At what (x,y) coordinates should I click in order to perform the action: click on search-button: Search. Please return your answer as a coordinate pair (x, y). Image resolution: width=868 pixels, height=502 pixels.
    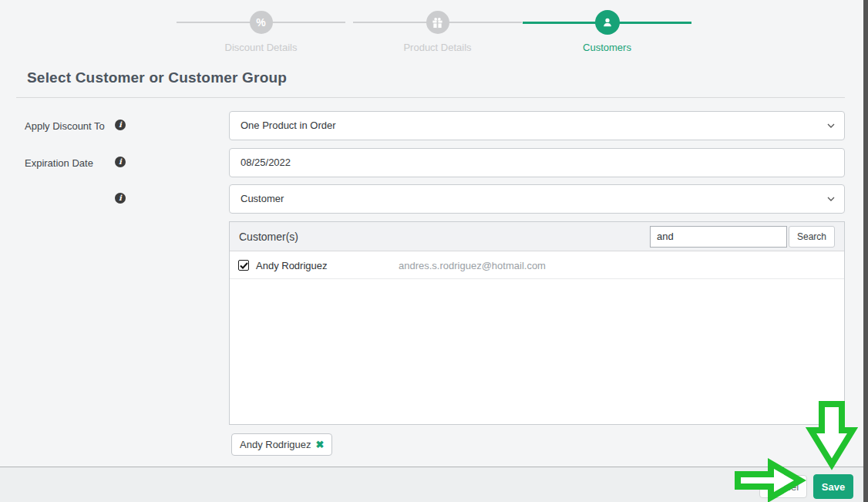
    Looking at the image, I should click on (812, 237).